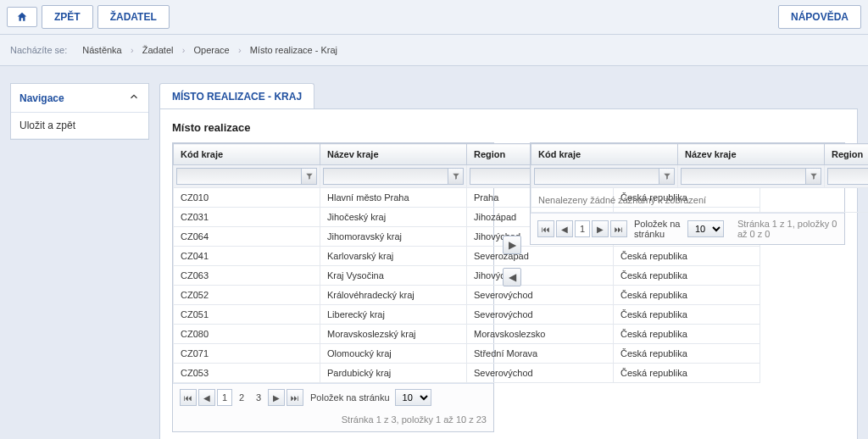  I want to click on sidebar-item-save-back: Uložit a zpět, so click(80, 125).